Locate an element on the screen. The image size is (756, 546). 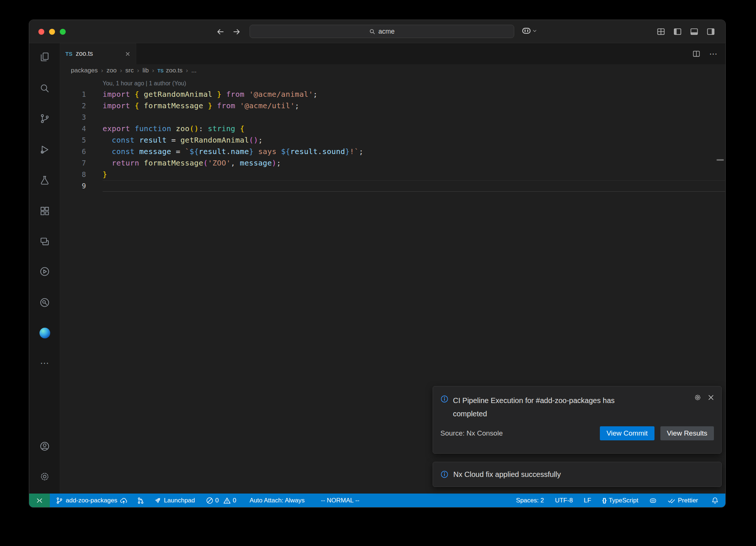
warning-count: 0 is located at coordinates (234, 501).